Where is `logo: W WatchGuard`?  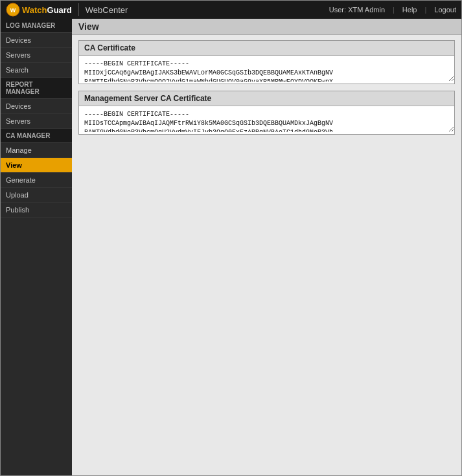
logo: W WatchGuard is located at coordinates (39, 10).